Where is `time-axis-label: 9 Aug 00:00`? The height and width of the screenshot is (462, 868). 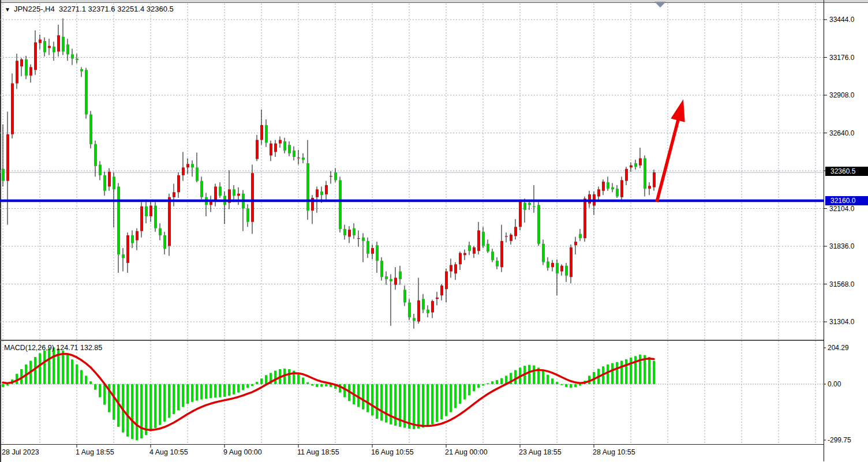
time-axis-label: 9 Aug 00:00 is located at coordinates (242, 452).